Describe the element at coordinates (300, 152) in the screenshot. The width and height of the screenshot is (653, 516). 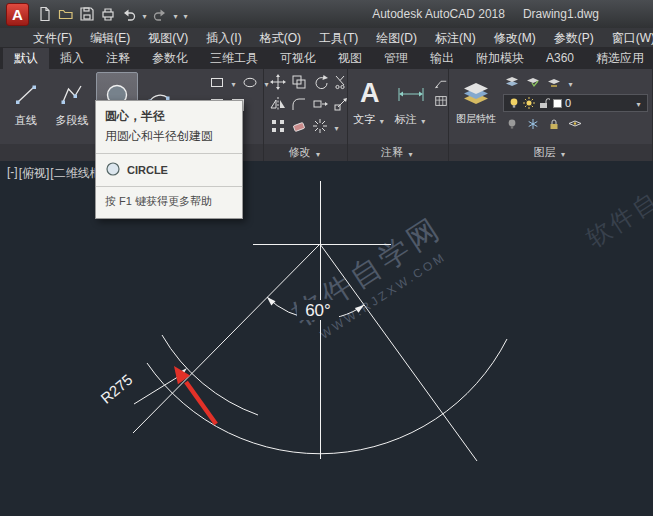
I see `modify-panel-label-text: 修改` at that location.